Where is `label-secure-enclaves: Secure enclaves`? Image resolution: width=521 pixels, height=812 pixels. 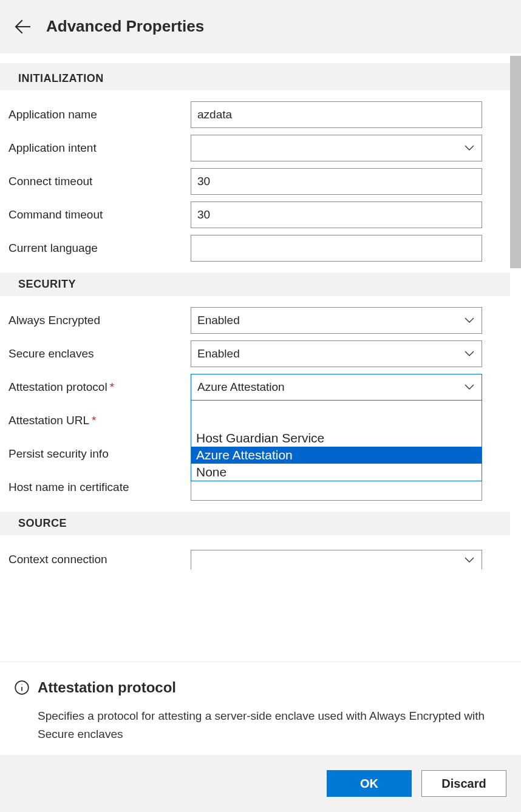 label-secure-enclaves: Secure enclaves is located at coordinates (100, 354).